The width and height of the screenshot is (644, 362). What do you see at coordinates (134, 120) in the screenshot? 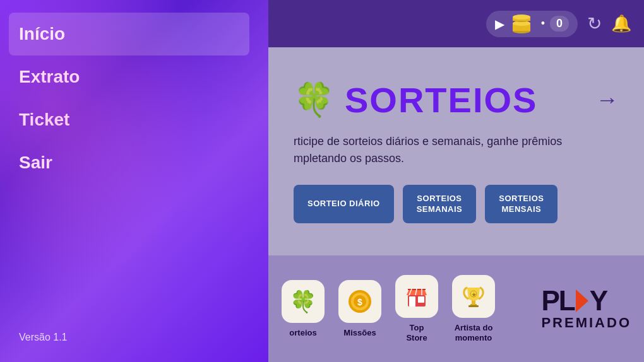
I see `sidebar-item-ticket: Ticket` at bounding box center [134, 120].